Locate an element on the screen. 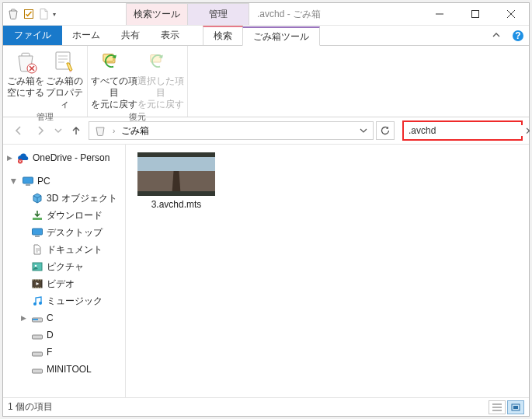 Image resolution: width=532 pixels, height=419 pixels. desktop-icon is located at coordinates (37, 232).